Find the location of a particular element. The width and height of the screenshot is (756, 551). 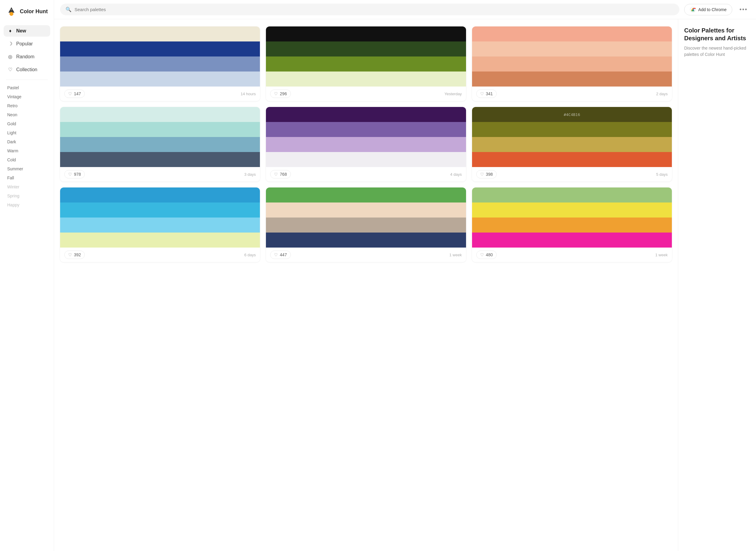

like-count-6: 392 is located at coordinates (77, 255).